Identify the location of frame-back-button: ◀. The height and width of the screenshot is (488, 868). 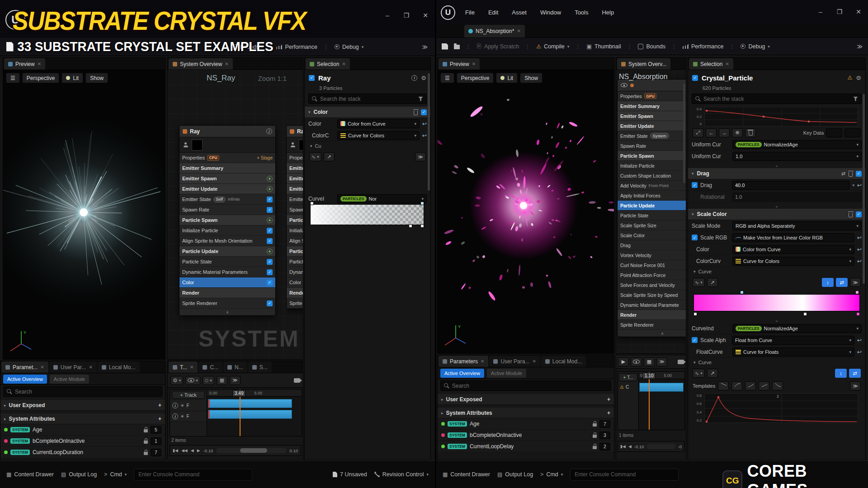
(193, 450).